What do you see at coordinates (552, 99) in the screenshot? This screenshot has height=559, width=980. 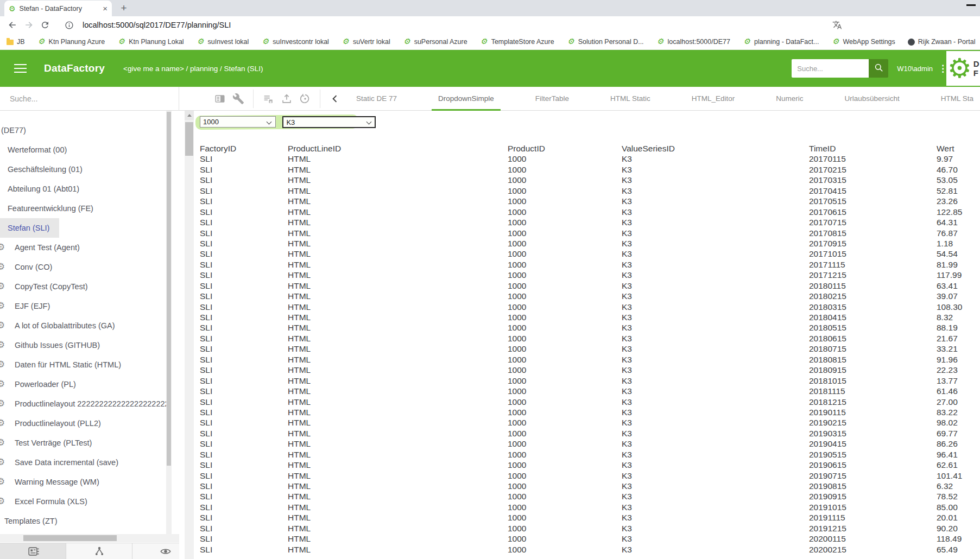 I see `view-tab: FilterTable` at bounding box center [552, 99].